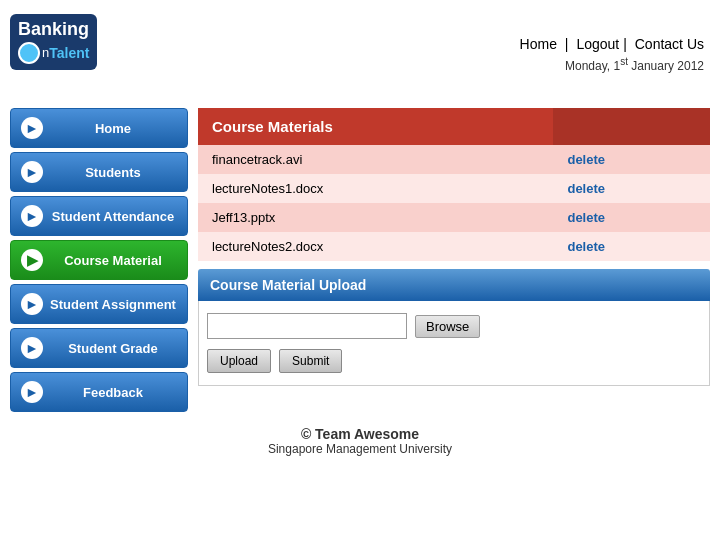 The image size is (720, 540). I want to click on sidebar-label-grade: Student Grade, so click(113, 348).